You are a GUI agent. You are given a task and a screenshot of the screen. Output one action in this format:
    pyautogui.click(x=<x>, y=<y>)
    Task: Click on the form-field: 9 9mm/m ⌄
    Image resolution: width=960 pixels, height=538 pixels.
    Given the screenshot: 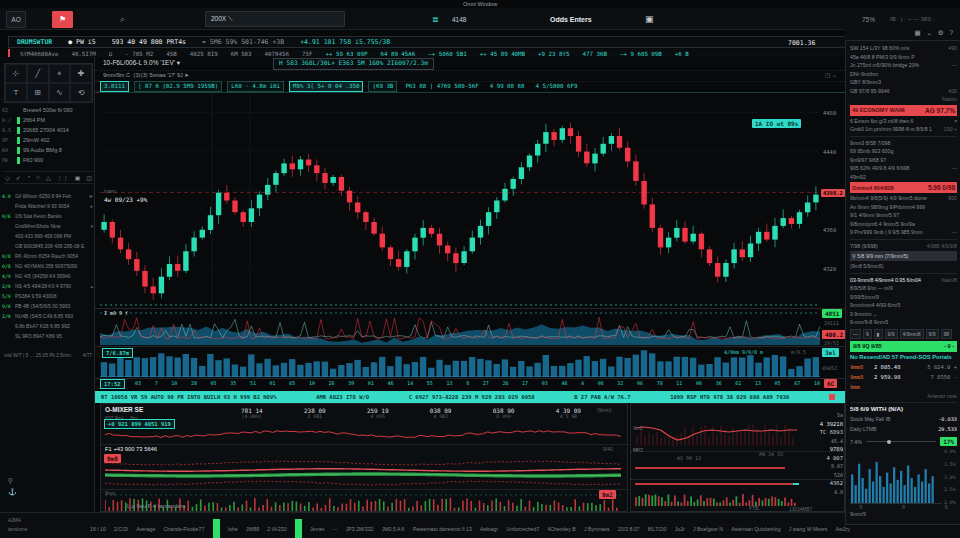 What is the action you would take?
    pyautogui.click(x=904, y=314)
    